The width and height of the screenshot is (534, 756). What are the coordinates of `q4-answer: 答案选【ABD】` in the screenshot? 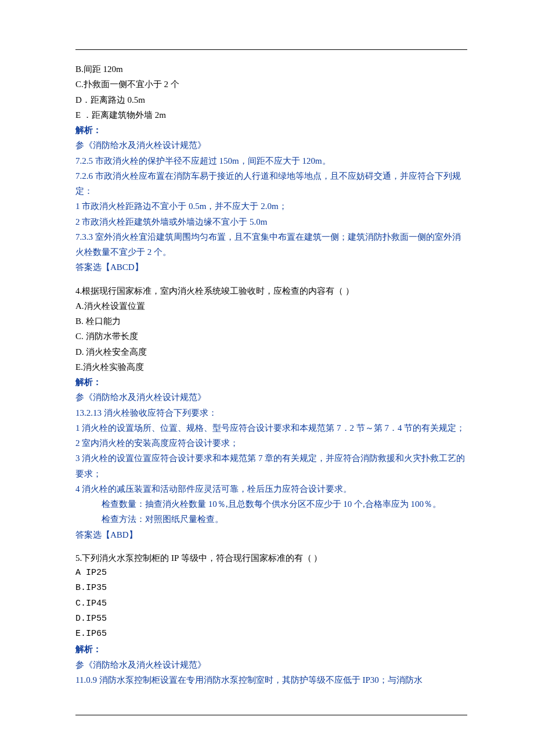 It's located at (272, 535).